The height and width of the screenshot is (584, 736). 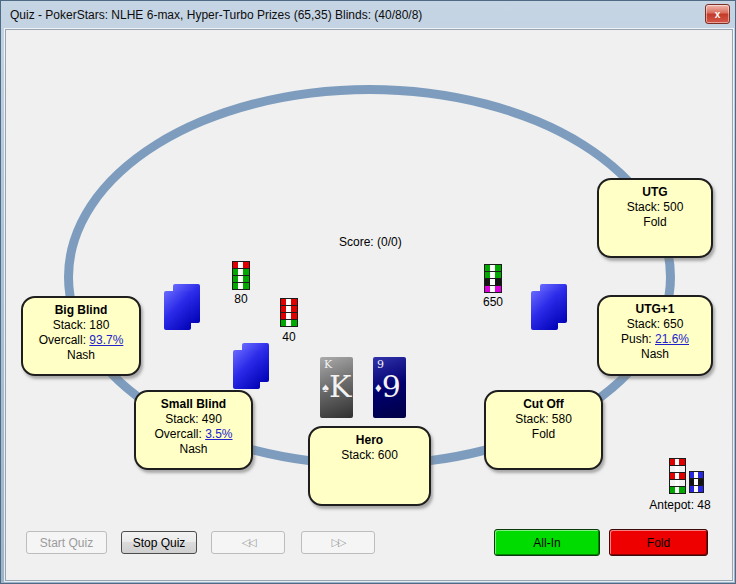 I want to click on seat-stack: Stack: 180, so click(x=81, y=326).